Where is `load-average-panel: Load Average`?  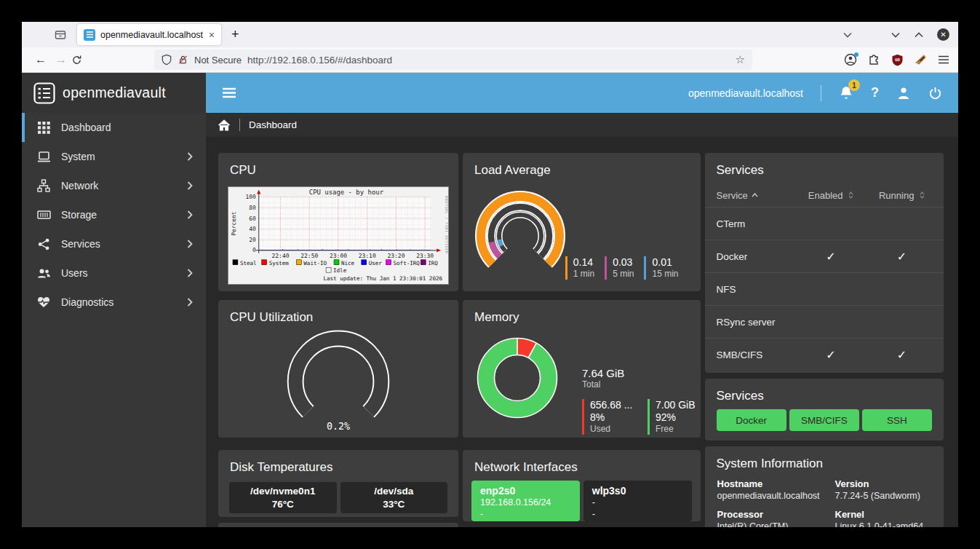
load-average-panel: Load Average is located at coordinates (582, 222).